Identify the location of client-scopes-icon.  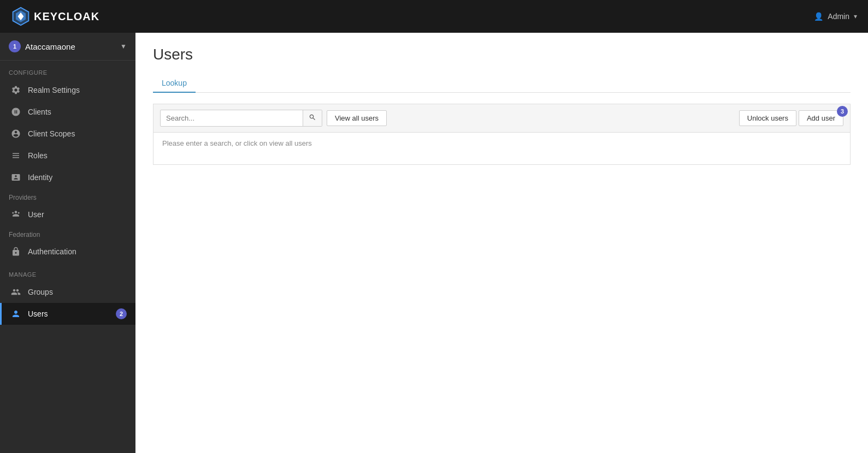
(16, 134).